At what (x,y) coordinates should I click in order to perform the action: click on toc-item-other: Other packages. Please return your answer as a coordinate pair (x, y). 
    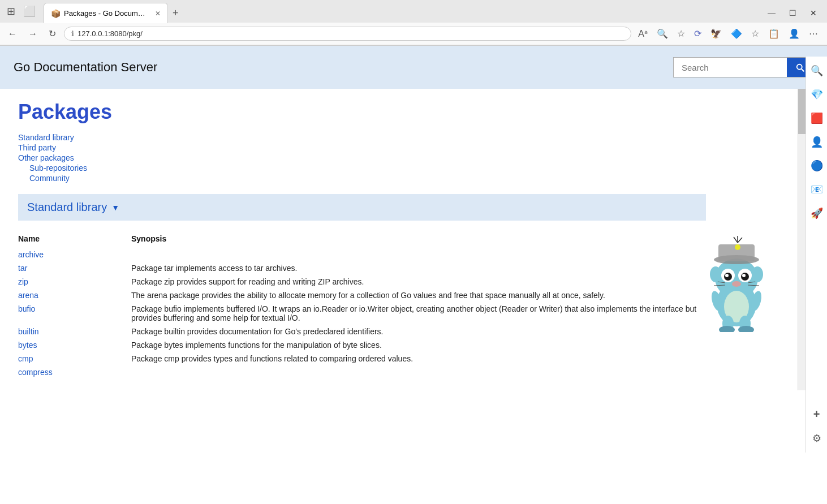
    Looking at the image, I should click on (362, 158).